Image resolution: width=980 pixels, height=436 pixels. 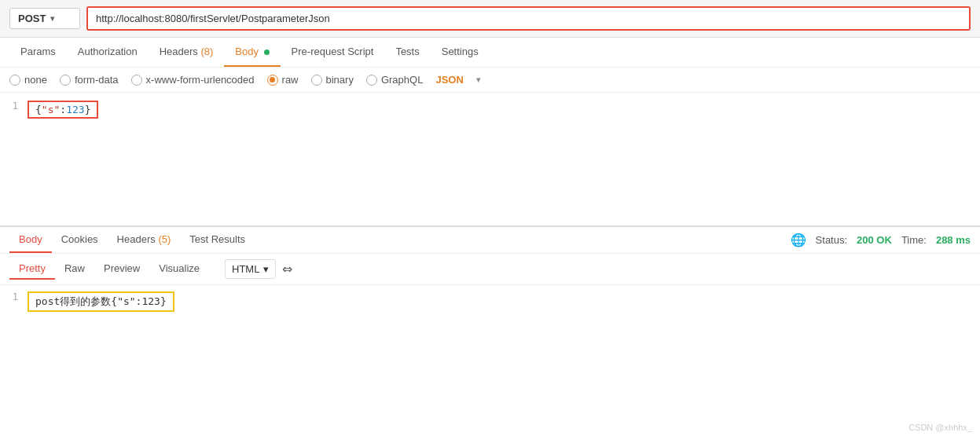 I want to click on sub-tab-visualize: Visualize, so click(x=179, y=269).